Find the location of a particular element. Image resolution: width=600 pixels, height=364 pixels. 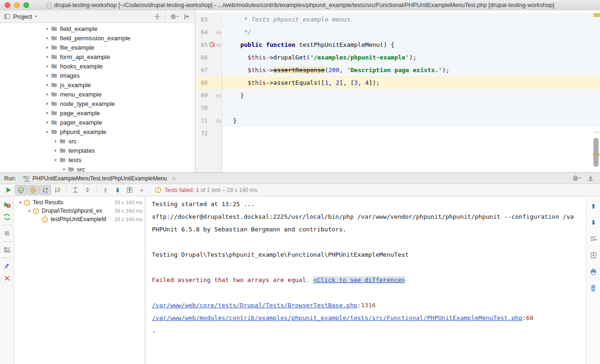

folder-name: field_example is located at coordinates (79, 29).